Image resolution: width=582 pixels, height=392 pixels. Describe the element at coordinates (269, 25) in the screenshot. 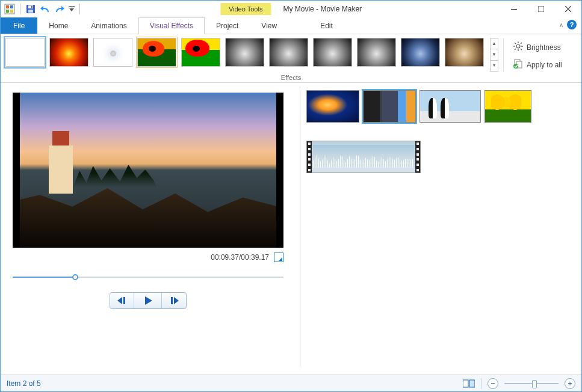

I see `tab-view: View` at that location.